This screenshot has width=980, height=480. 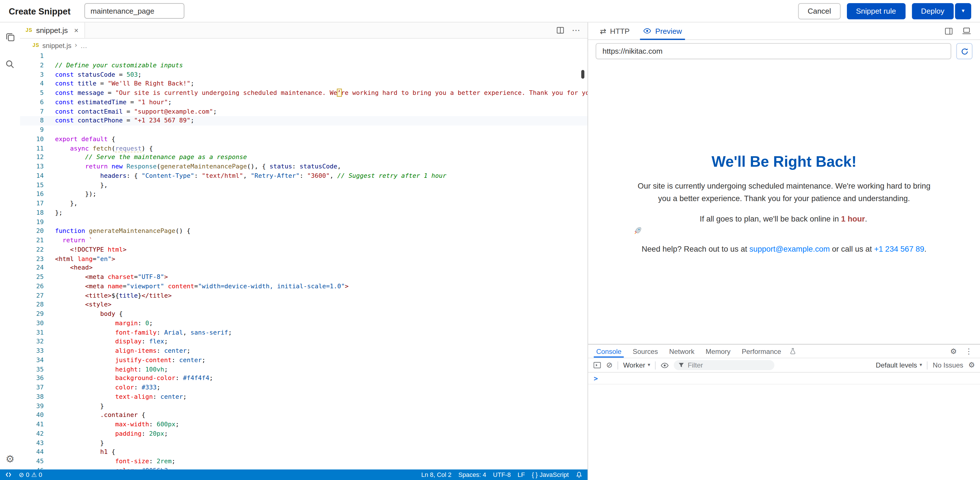 What do you see at coordinates (972, 365) in the screenshot?
I see `console-settings-icon: ⚙` at bounding box center [972, 365].